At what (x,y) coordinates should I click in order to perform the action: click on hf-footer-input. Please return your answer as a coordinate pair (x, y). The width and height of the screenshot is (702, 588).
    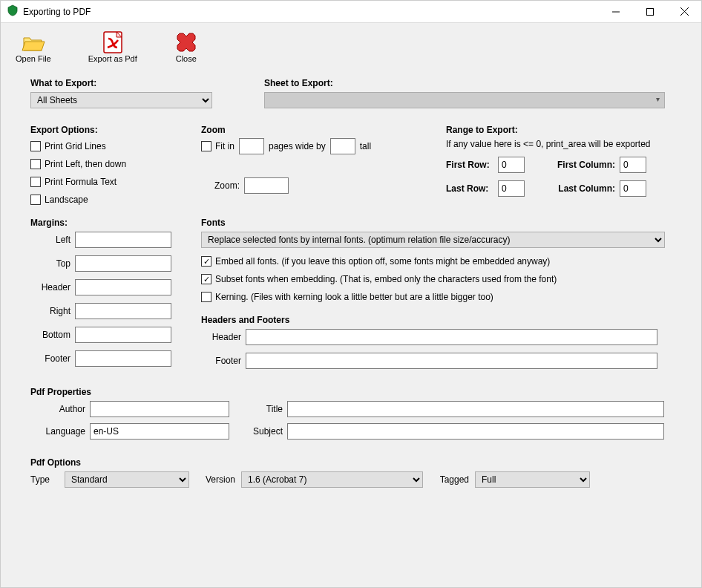
    Looking at the image, I should click on (451, 361).